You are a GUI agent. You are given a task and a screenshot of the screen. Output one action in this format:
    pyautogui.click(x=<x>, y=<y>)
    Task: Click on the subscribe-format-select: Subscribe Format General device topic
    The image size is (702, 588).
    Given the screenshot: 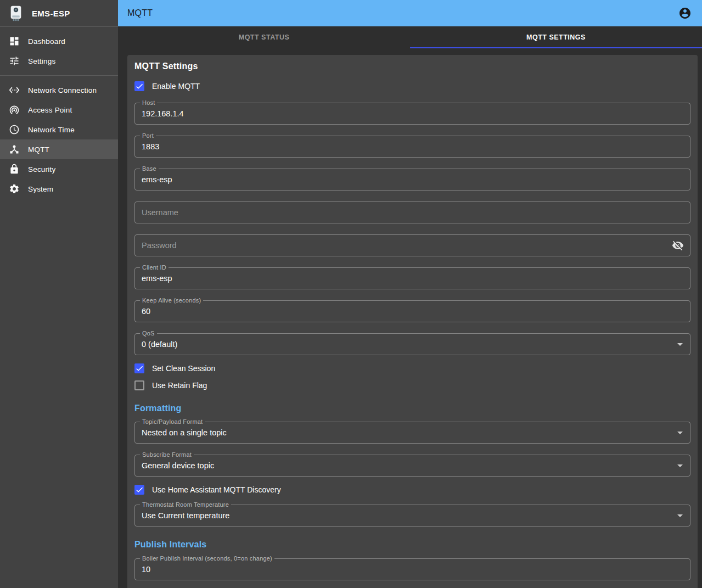 What is the action you would take?
    pyautogui.click(x=413, y=466)
    